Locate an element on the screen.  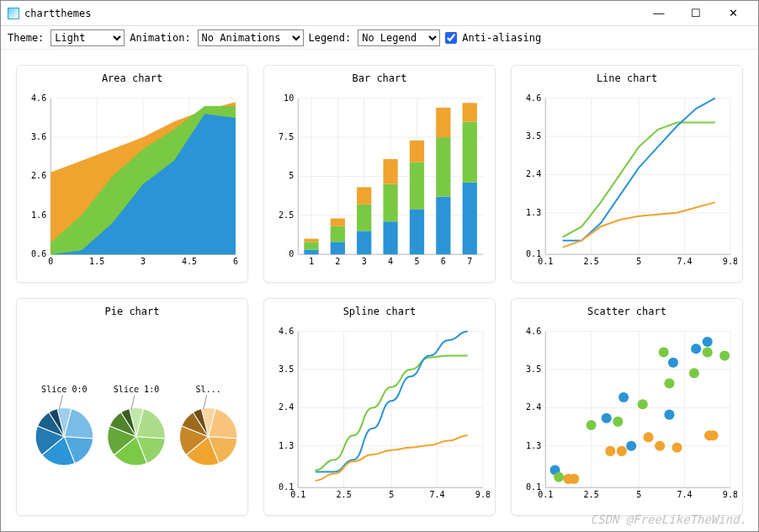
svg-text: 1.5 is located at coordinates (97, 261).